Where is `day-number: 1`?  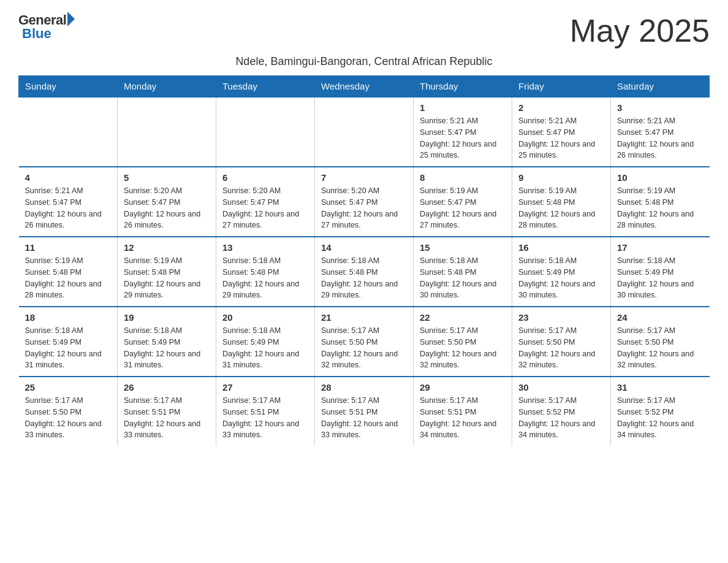 day-number: 1 is located at coordinates (463, 108).